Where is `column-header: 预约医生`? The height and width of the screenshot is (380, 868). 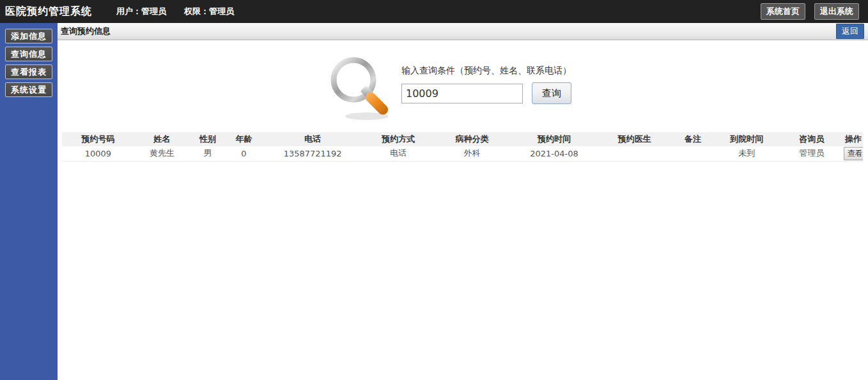
column-header: 预约医生 is located at coordinates (634, 139).